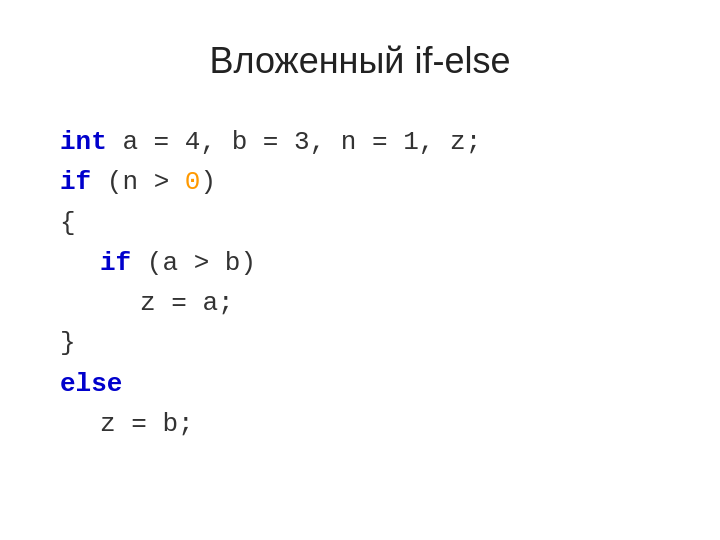  Describe the element at coordinates (270, 343) in the screenshot. I see `code-line-6: }` at that location.